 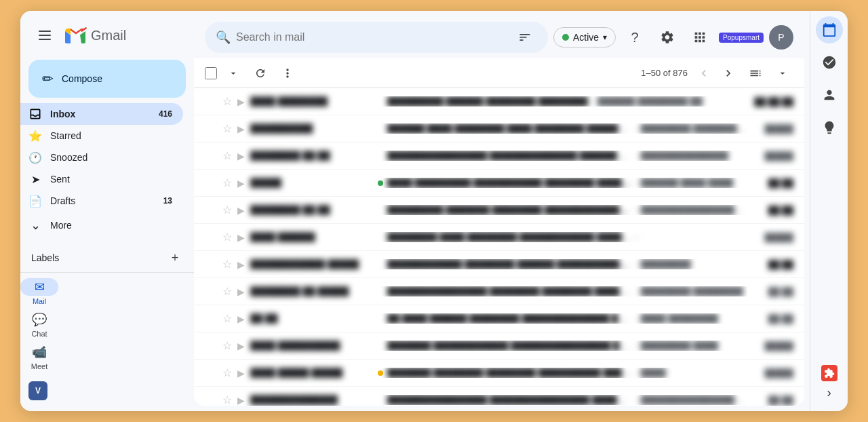 What do you see at coordinates (372, 37) in the screenshot?
I see `search-input` at bounding box center [372, 37].